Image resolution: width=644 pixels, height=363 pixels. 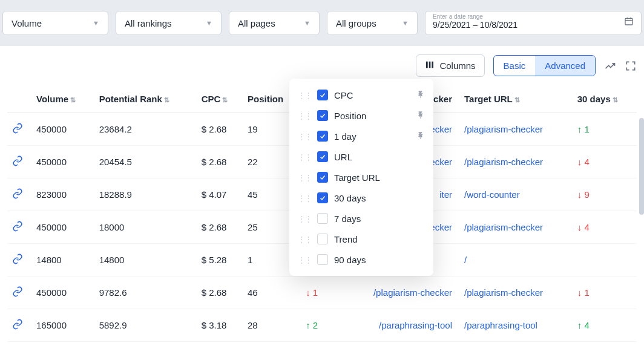 I want to click on col-cpc: CPC⇅, so click(x=220, y=99).